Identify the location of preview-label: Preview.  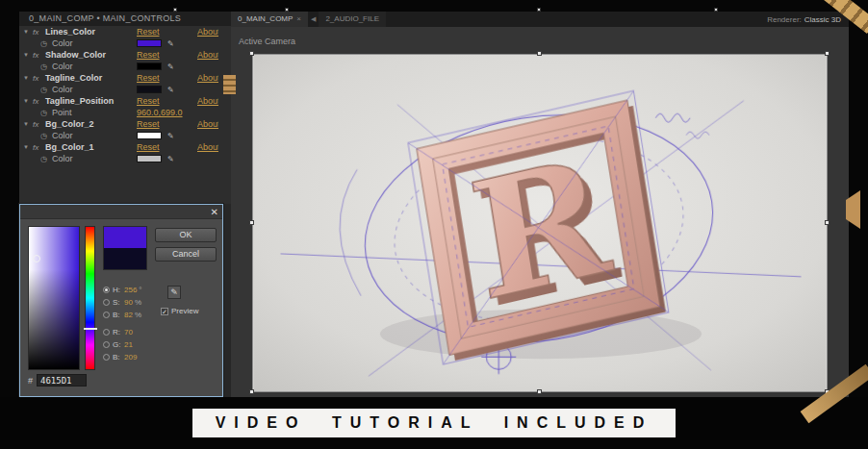
(185, 312).